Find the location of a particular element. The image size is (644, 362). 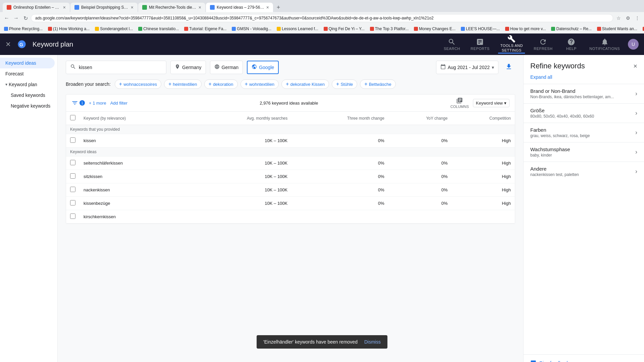

broaden-chip-5: + Stühle is located at coordinates (344, 84).